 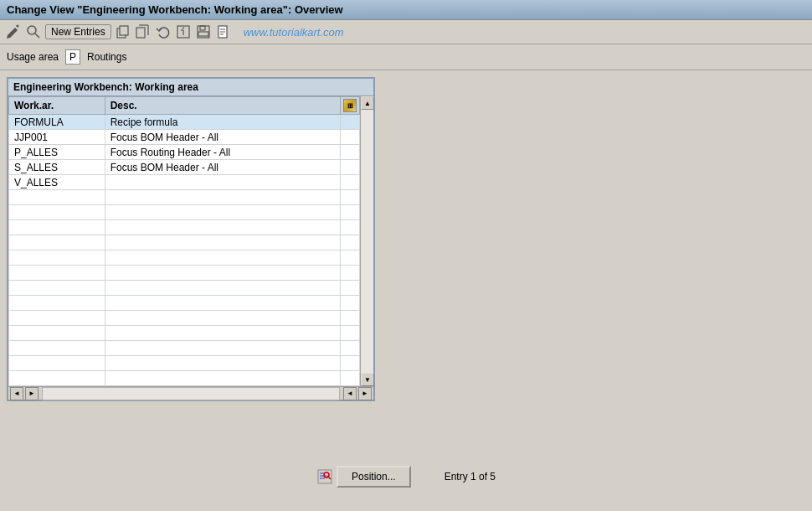 What do you see at coordinates (294, 32) in the screenshot?
I see `watermark: www.tutorialkart.com` at bounding box center [294, 32].